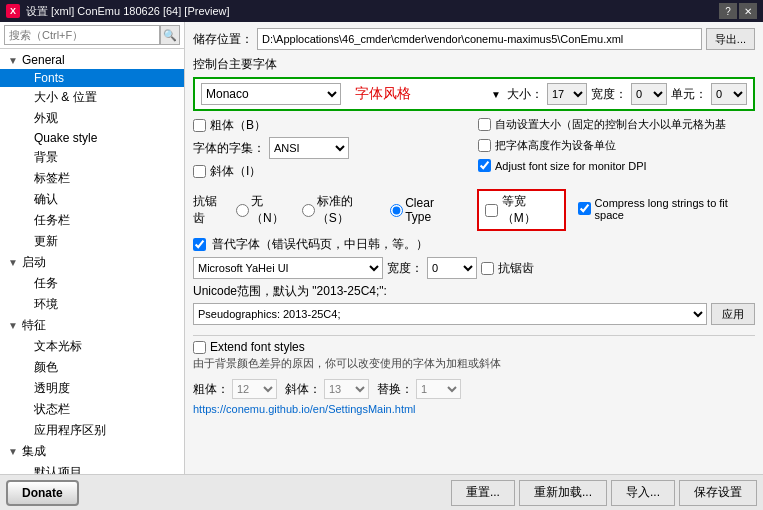 Image resolution: width=763 pixels, height=510 pixels. Describe the element at coordinates (92, 242) in the screenshot. I see `sidebar-item-update: 更新` at that location.